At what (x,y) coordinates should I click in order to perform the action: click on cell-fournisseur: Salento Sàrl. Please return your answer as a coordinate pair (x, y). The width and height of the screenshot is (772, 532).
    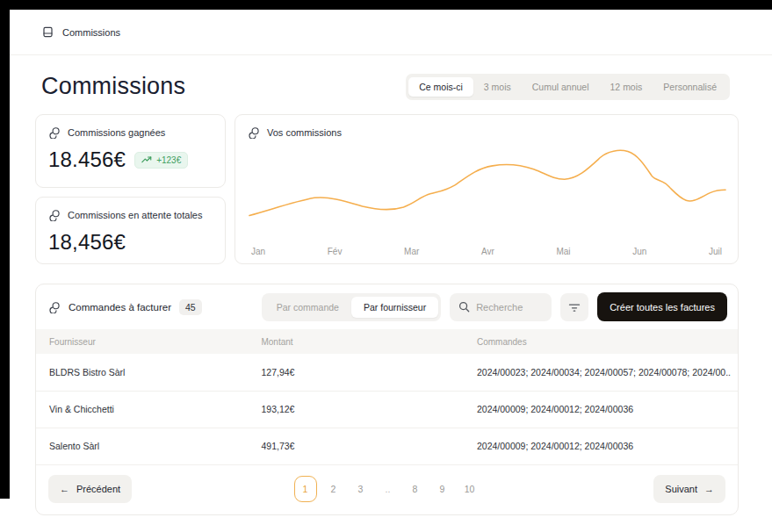
    Looking at the image, I should click on (148, 446).